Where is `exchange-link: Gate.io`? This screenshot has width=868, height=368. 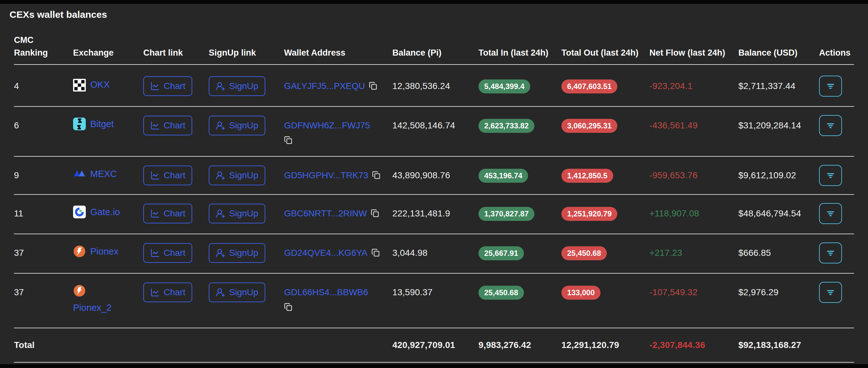
exchange-link: Gate.io is located at coordinates (105, 212).